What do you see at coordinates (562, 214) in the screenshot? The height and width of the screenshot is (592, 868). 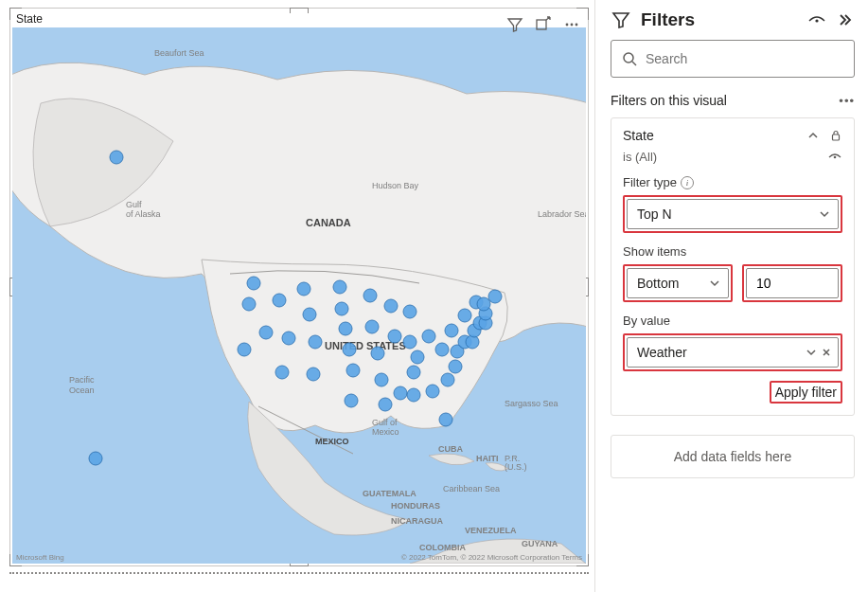 I see `map-label: Labrador Sea` at bounding box center [562, 214].